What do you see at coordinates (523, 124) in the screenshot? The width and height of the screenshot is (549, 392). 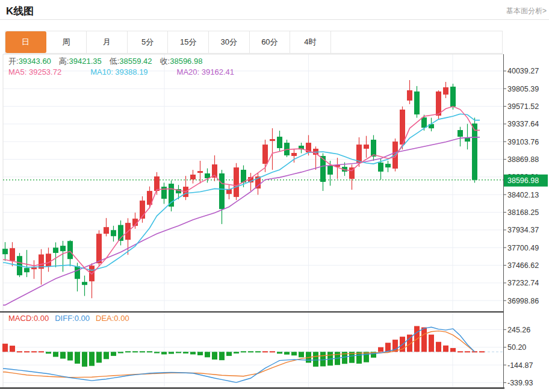 I see `y-axis-tick-label: 39337.64` at bounding box center [523, 124].